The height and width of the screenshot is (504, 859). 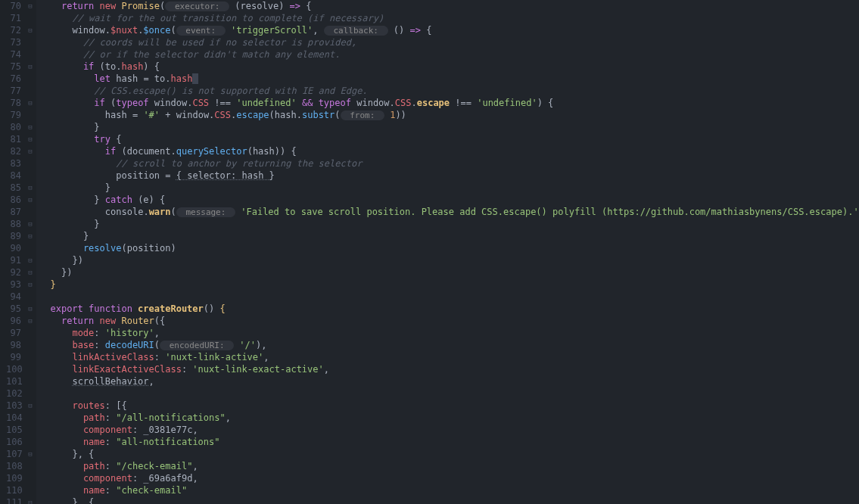 I want to click on code-line: return new Promise( executor: (resolve) …, so click(x=450, y=6).